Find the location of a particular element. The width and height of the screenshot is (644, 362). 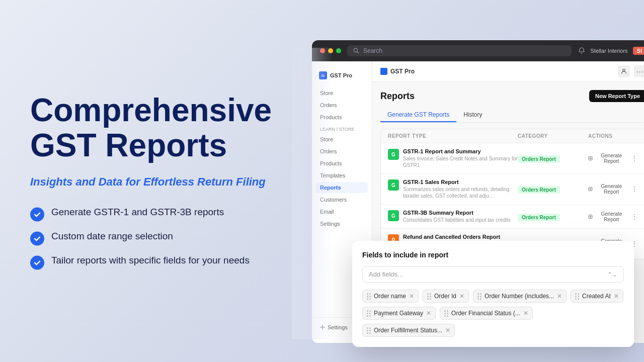

field-chip-payment-gateway: Payment Gateway ✕ is located at coordinates (399, 313).